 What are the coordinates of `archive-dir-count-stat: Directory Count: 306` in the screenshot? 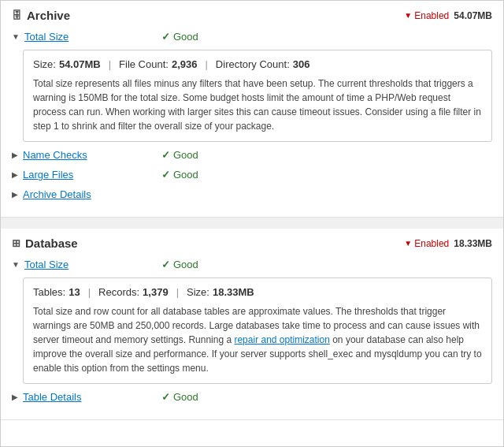 It's located at (263, 65).